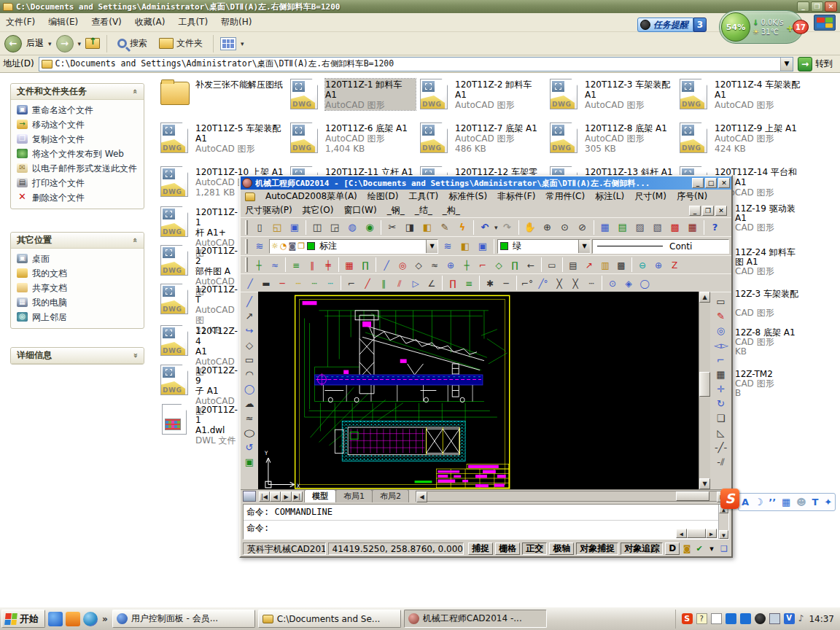 The width and height of the screenshot is (840, 630). Describe the element at coordinates (674, 265) in the screenshot. I see `dim-z-icon: Z` at that location.